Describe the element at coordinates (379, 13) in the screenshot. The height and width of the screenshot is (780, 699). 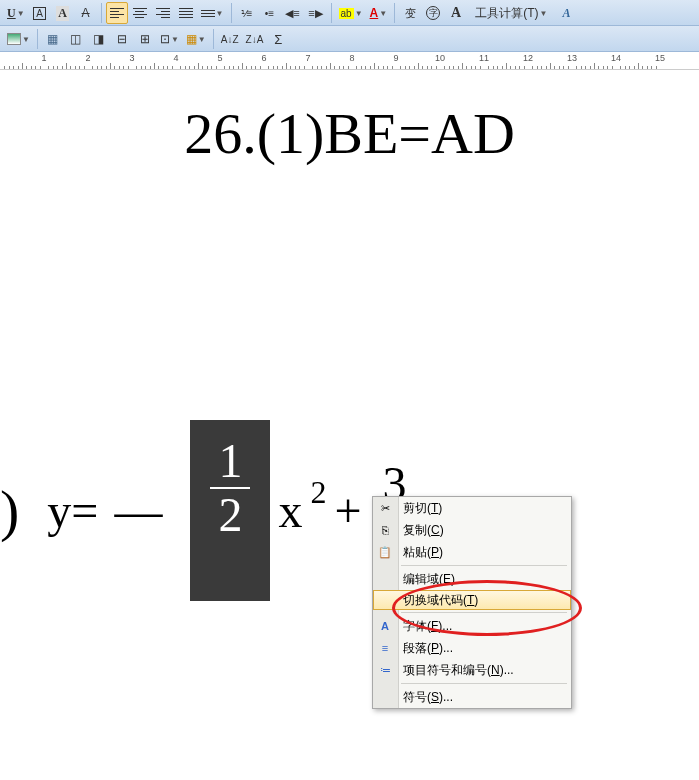
I see `font-color-button: A▼` at that location.